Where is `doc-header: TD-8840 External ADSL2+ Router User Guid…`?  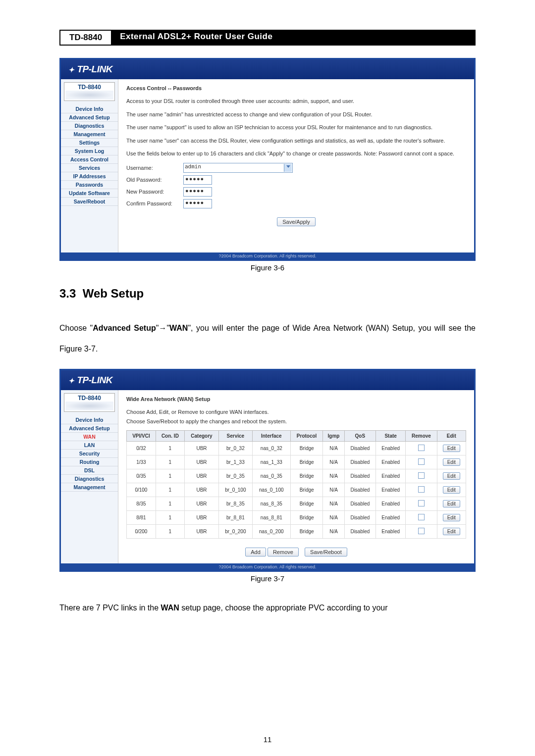 doc-header: TD-8840 External ADSL2+ Router User Guid… is located at coordinates (268, 38).